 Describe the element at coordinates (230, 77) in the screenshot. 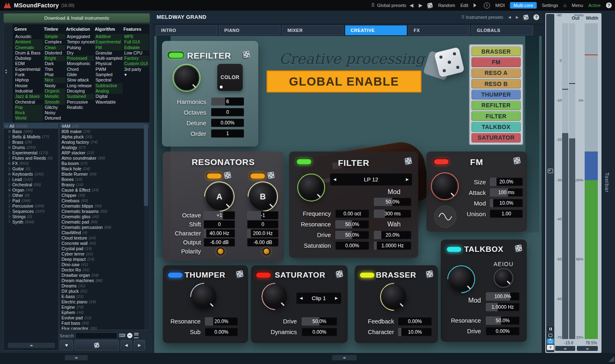

I see `color-xy-pad: COLOR` at that location.